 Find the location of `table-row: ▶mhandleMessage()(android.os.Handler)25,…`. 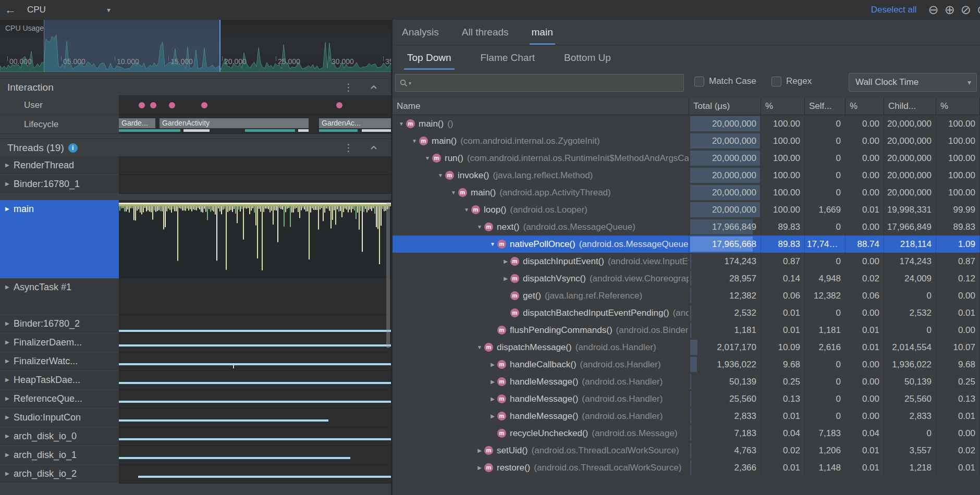

table-row: ▶mhandleMessage()(android.os.Handler)25,… is located at coordinates (686, 399).